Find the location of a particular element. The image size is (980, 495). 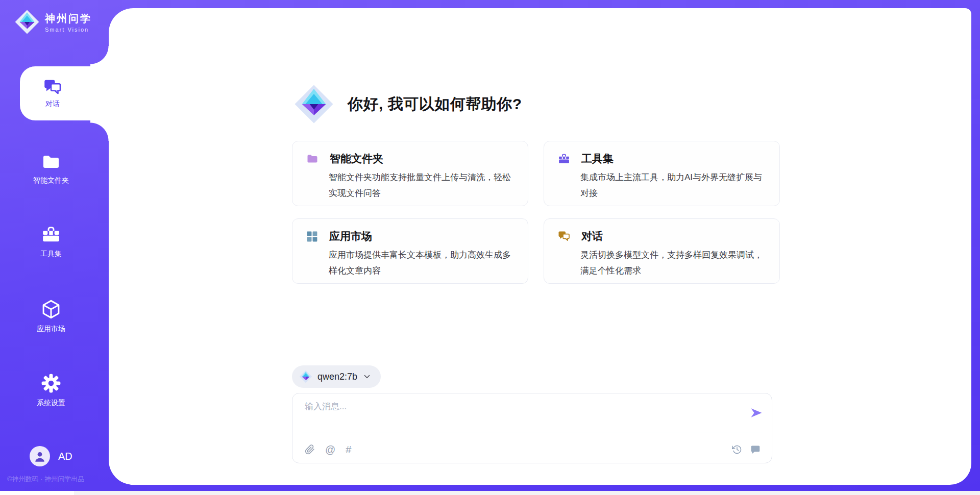

sidebar-item-app-market: 应用市场 is located at coordinates (51, 316).